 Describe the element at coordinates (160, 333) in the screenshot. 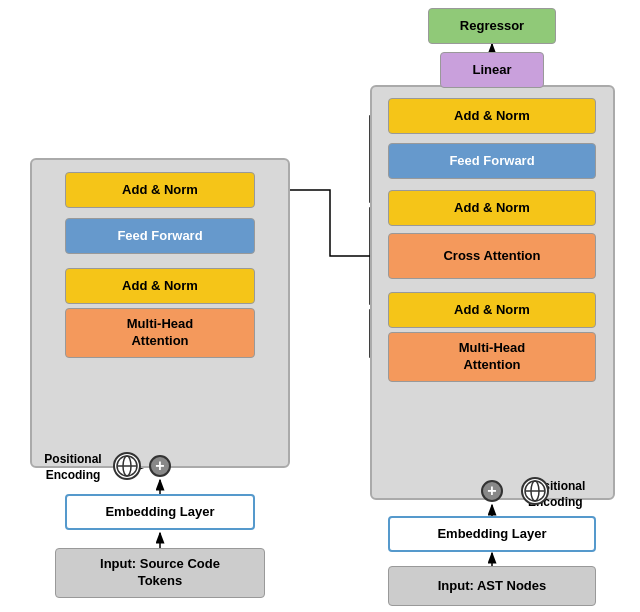

I see `left-multi-head: Multi-HeadAttention` at that location.